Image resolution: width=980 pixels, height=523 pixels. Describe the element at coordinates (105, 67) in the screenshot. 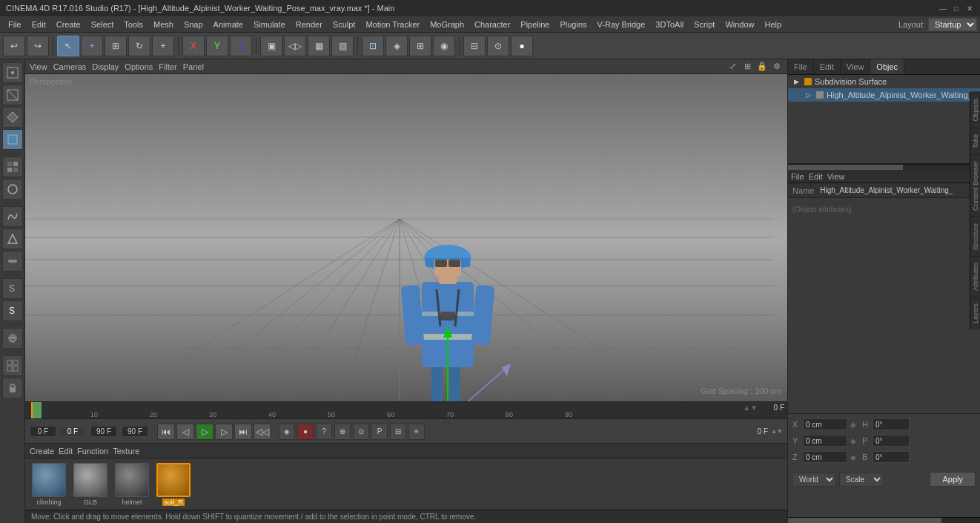

I see `vp-menu-display: Display` at that location.